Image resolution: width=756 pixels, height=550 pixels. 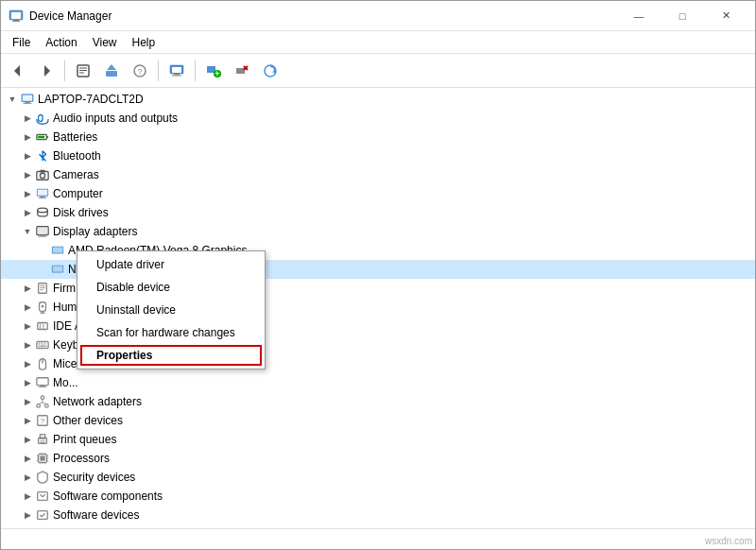 What do you see at coordinates (27, 439) in the screenshot?
I see `expand-print: ▶` at bounding box center [27, 439].